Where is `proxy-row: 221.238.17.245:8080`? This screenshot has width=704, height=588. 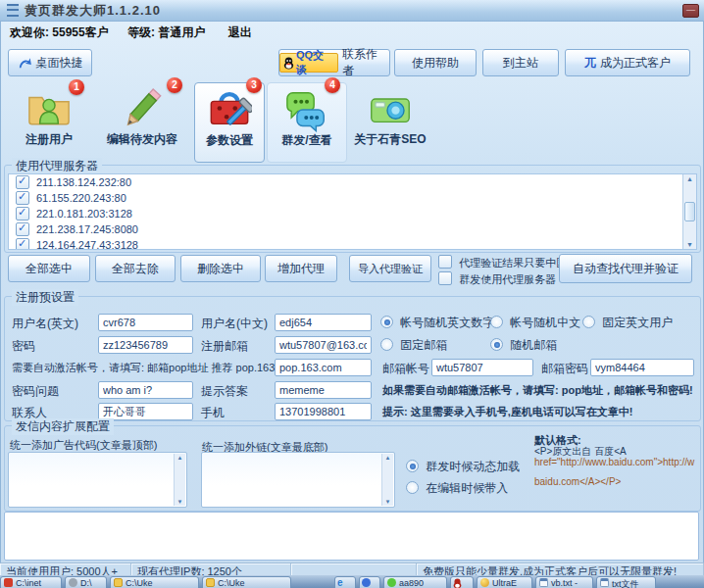 proxy-row: 221.238.17.245:8080 is located at coordinates (353, 229).